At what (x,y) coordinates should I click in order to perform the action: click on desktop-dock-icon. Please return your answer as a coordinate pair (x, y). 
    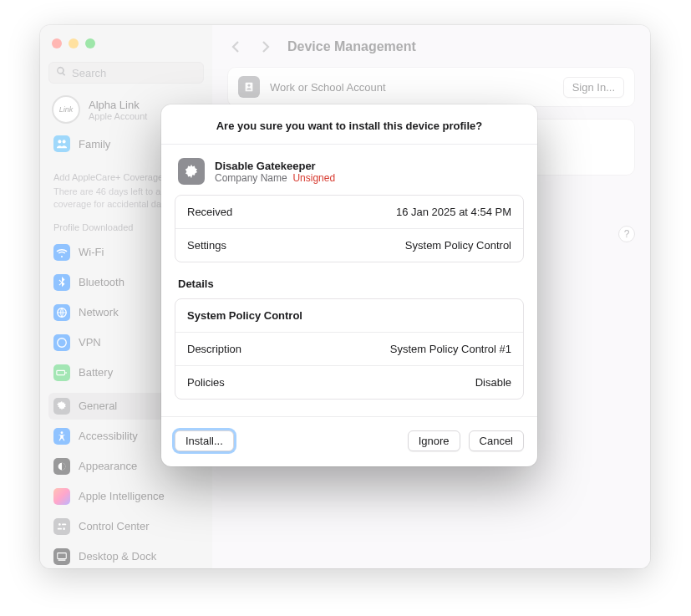
    Looking at the image, I should click on (62, 557).